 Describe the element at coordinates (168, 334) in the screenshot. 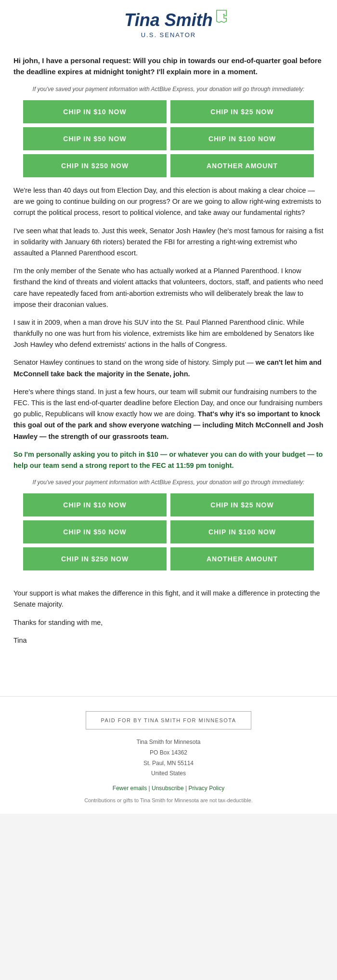

I see `body-para-4: I saw it in 2009, when a man drove his S…` at that location.